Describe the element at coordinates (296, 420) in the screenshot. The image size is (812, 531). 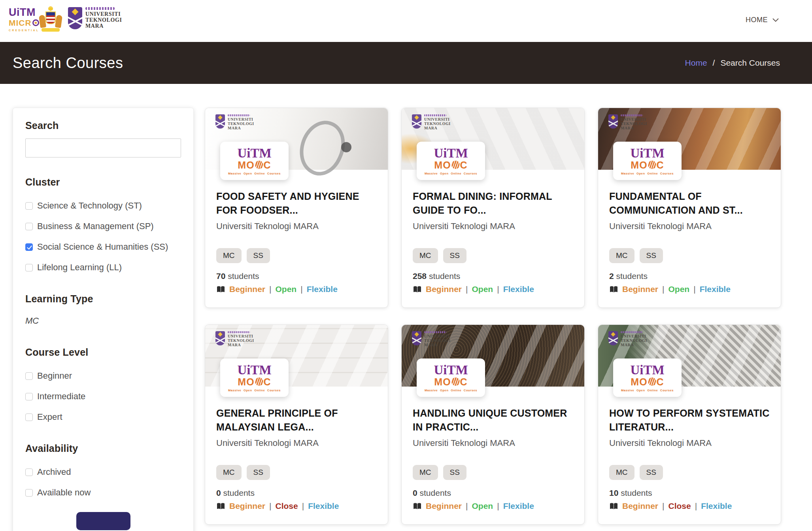
I see `course-title: GENERAL PRINCIPLE OF MALAYSIAN LEGA...` at that location.